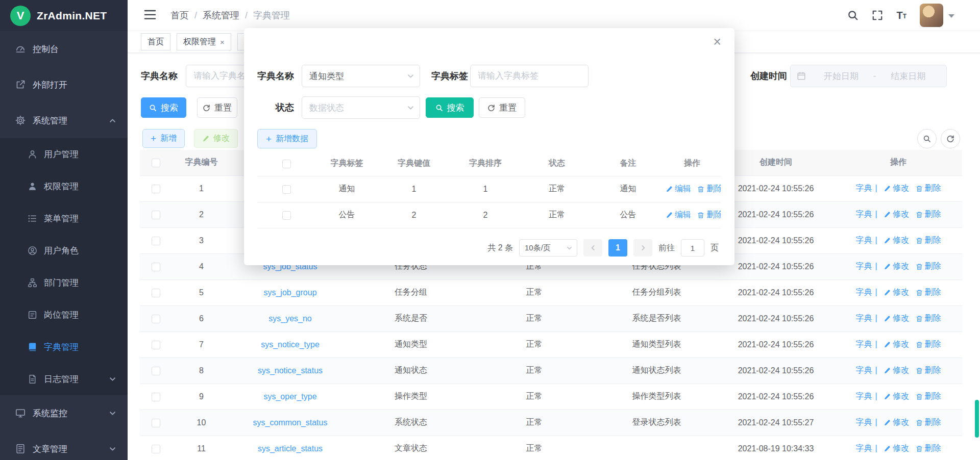 The image size is (980, 460). I want to click on edit-button: 修改, so click(216, 139).